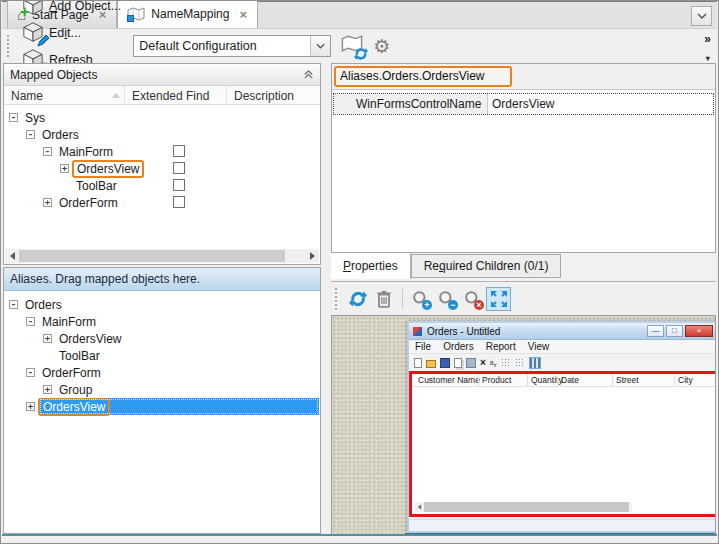 Image resolution: width=719 pixels, height=544 pixels. What do you see at coordinates (232, 46) in the screenshot?
I see `configuration-combobox: Default Configuration` at bounding box center [232, 46].